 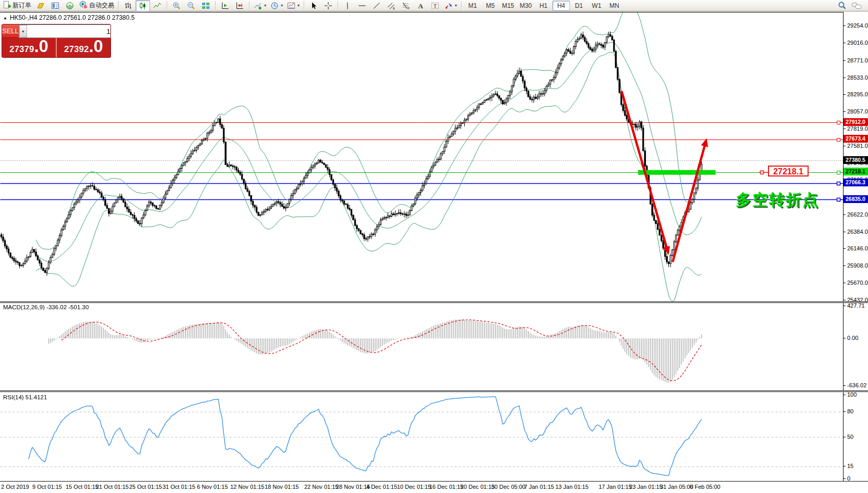 I want to click on price-tick-label: 26146.0, so click(x=858, y=248).